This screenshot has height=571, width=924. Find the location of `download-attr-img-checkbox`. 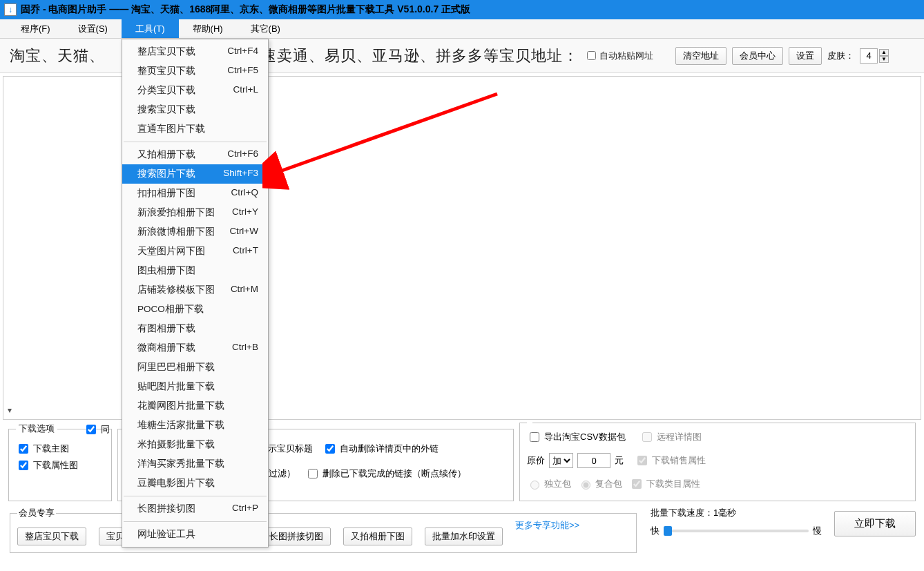

download-attr-img-checkbox is located at coordinates (23, 465).